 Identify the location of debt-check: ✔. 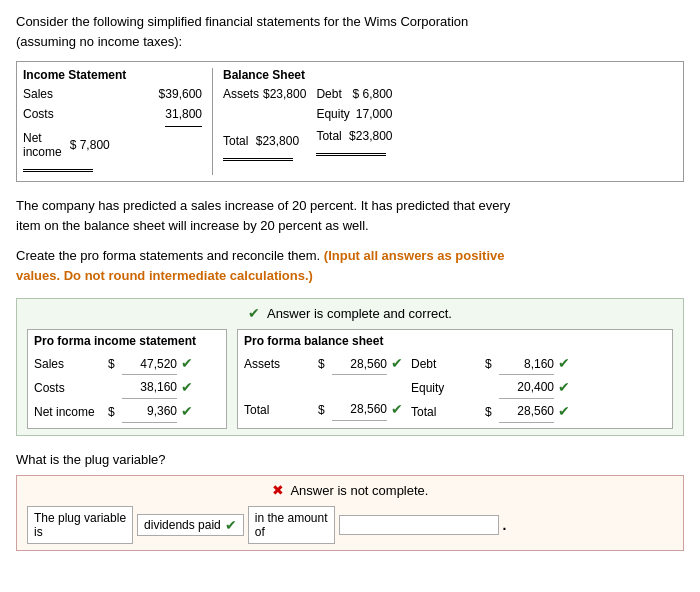
(564, 364).